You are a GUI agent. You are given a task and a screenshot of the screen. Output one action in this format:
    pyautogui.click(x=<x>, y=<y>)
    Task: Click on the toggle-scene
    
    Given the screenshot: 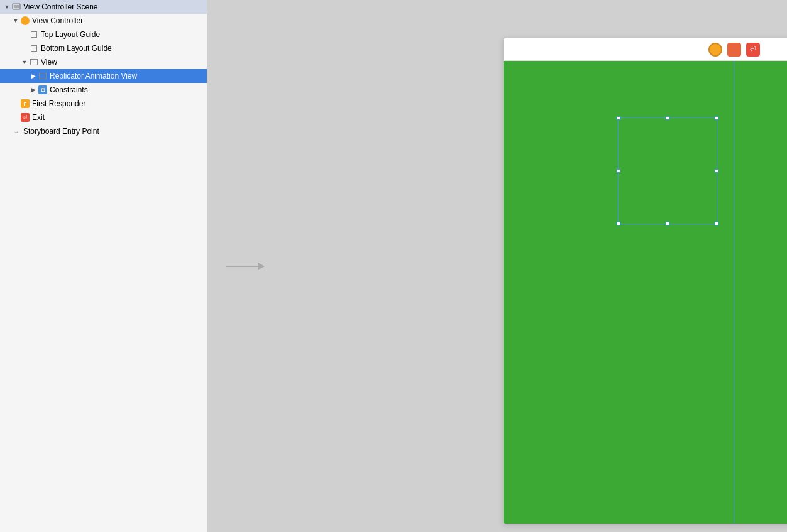 What is the action you would take?
    pyautogui.click(x=7, y=7)
    